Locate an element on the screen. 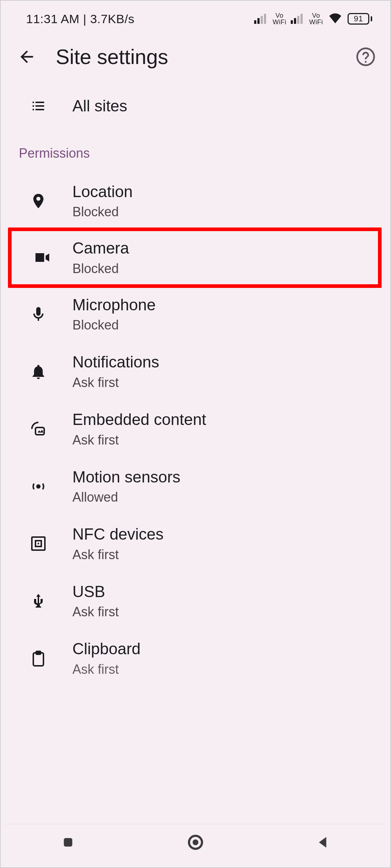 This screenshot has width=391, height=868. back-button is located at coordinates (27, 57).